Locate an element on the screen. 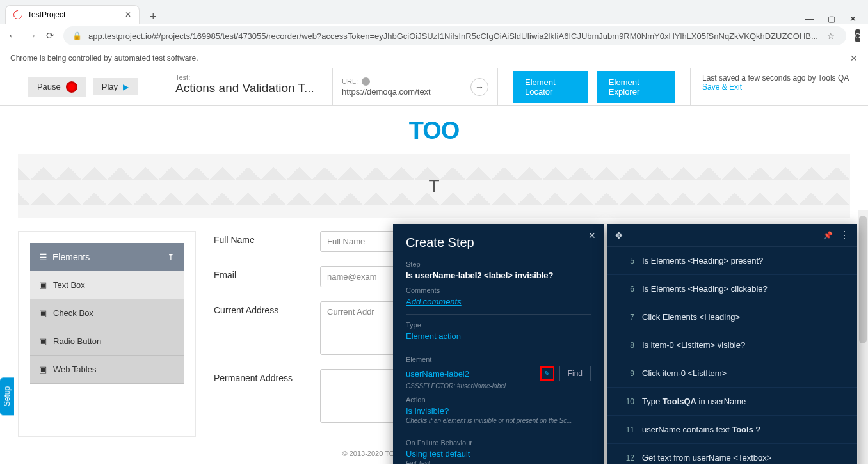 The width and height of the screenshot is (868, 465). hero-banner: T is located at coordinates (434, 186).